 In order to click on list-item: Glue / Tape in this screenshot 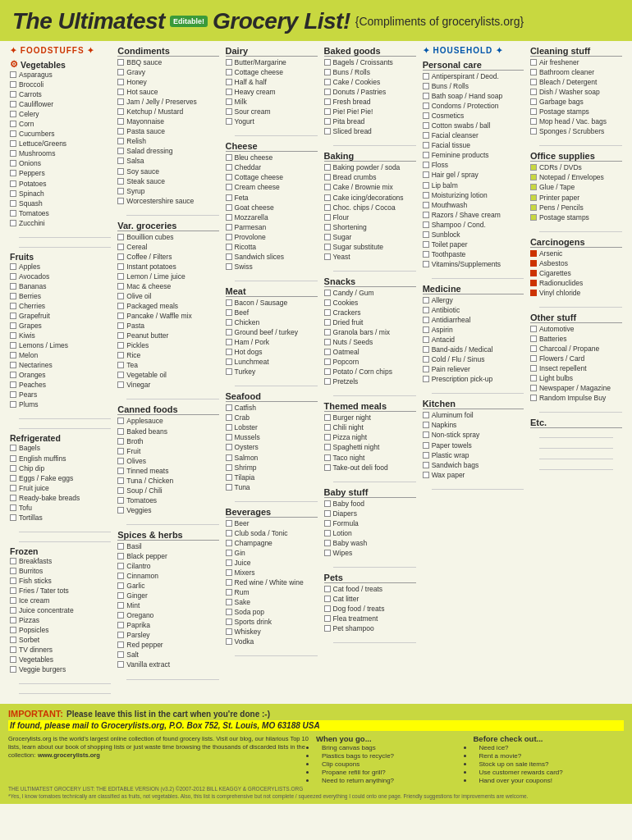, I will do `click(576, 187)`.